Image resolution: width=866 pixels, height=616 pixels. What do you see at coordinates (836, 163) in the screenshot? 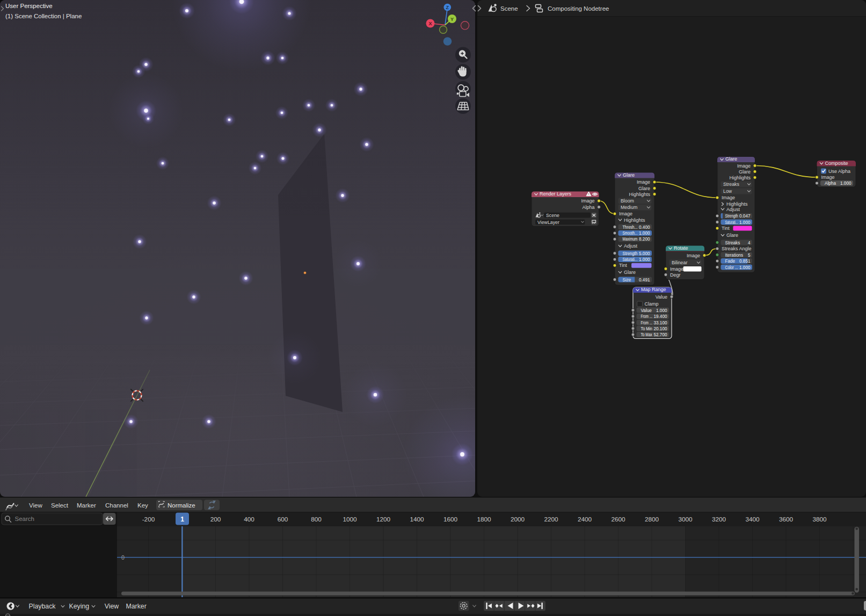
I see `svg-text: Composite` at bounding box center [836, 163].